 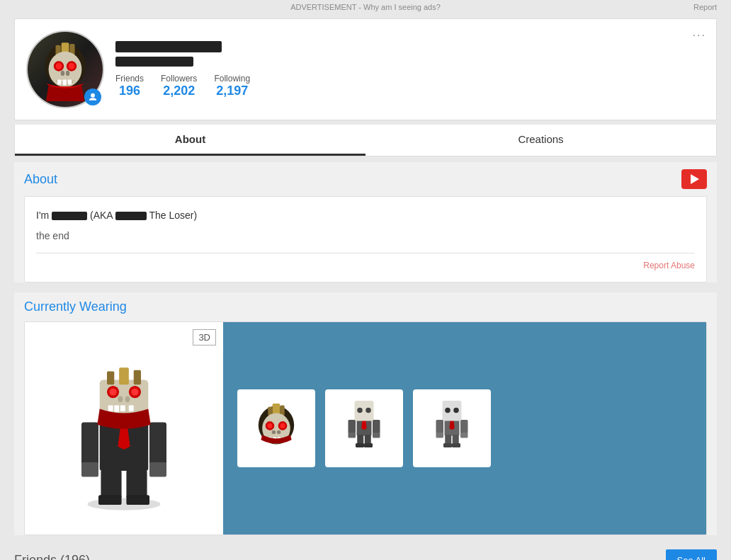 I want to click on wearing-title: Currently Wearing, so click(x=366, y=307).